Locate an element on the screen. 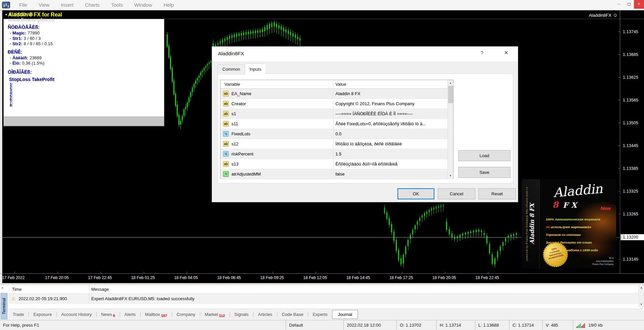  app-logo-icon is located at coordinates (6, 5).